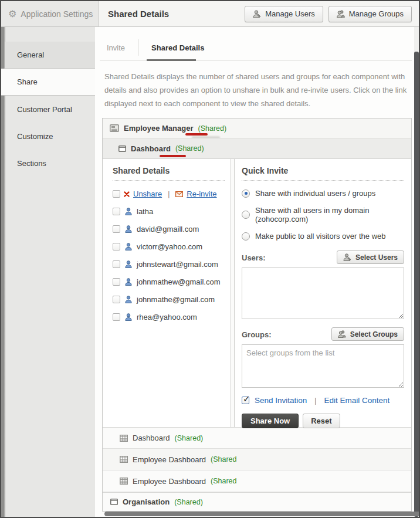 The image size is (420, 518). Describe the element at coordinates (50, 163) in the screenshot. I see `sidebar-item-sections: Sections` at that location.